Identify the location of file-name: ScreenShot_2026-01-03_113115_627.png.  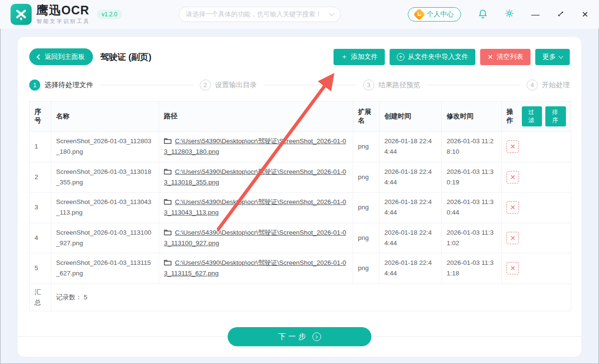
(105, 269).